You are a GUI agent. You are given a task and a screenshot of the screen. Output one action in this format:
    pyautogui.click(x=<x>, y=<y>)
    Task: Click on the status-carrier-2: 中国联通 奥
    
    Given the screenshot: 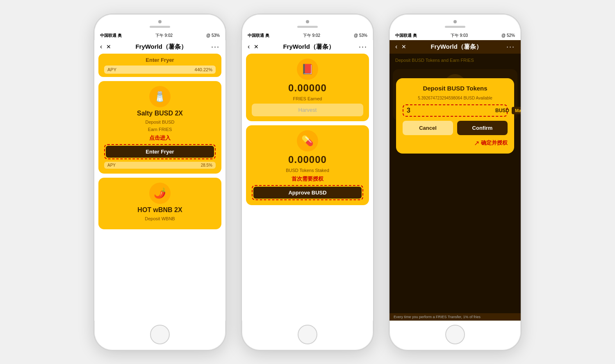 What is the action you would take?
    pyautogui.click(x=258, y=36)
    